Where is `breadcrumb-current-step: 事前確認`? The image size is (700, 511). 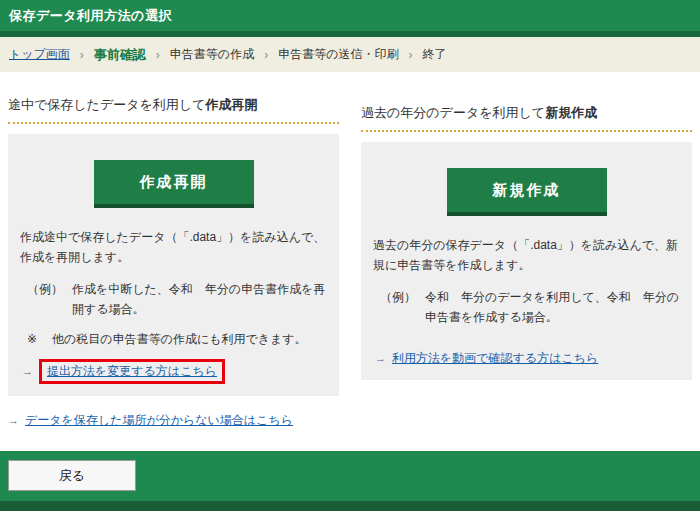 breadcrumb-current-step: 事前確認 is located at coordinates (120, 55).